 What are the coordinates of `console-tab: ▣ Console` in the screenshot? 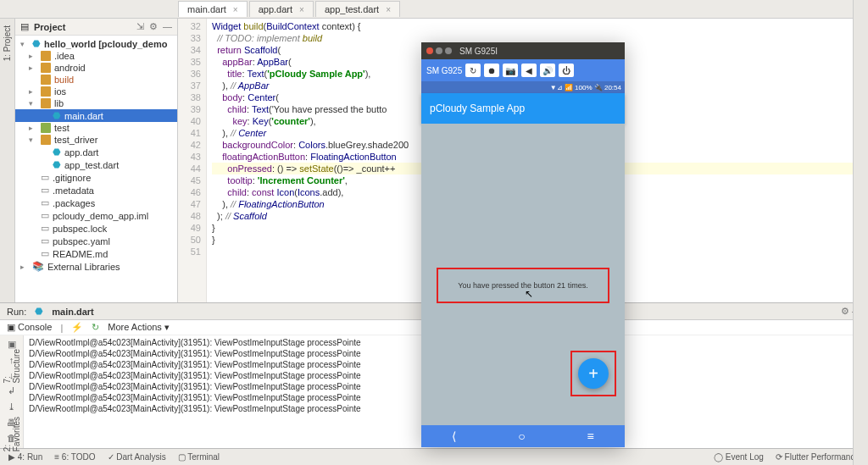 It's located at (29, 327).